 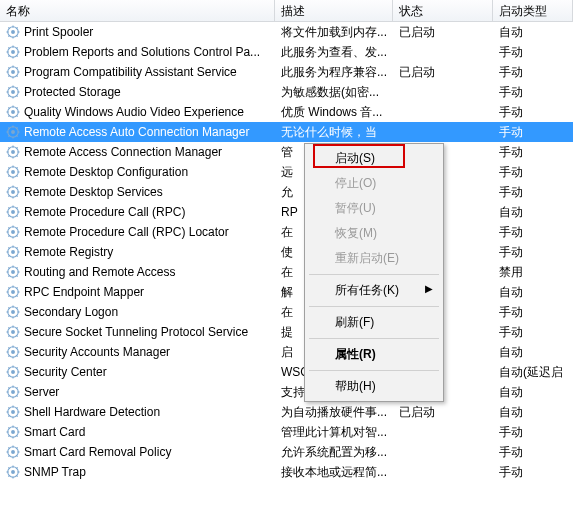 I want to click on header-status: 状态, so click(x=443, y=10).